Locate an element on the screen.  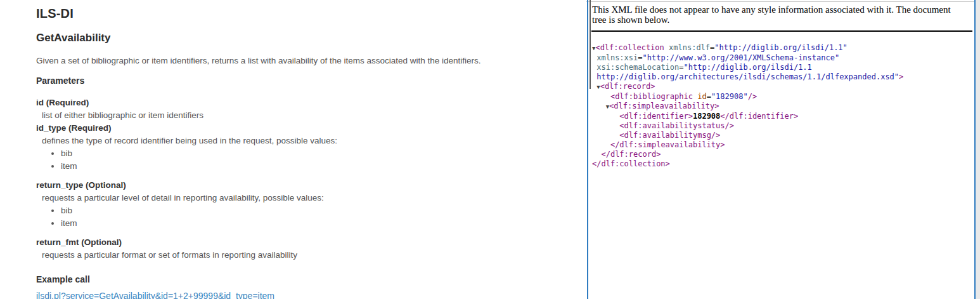
xml-token-ns: xmlns:xsi is located at coordinates (617, 58).